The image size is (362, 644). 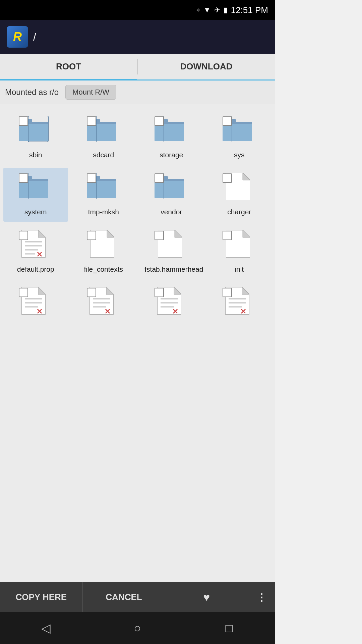 I want to click on nav-bar: ◁ ○ □, so click(x=137, y=628).